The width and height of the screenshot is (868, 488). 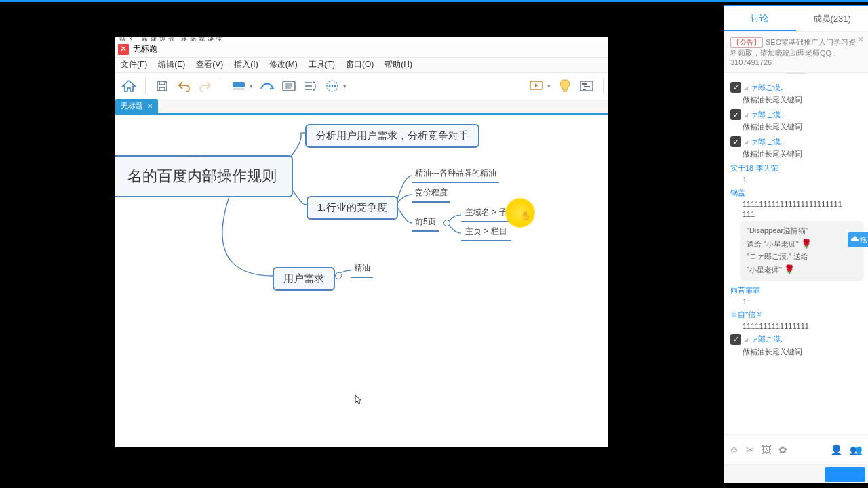 What do you see at coordinates (587, 86) in the screenshot?
I see `gantt-icon` at bounding box center [587, 86].